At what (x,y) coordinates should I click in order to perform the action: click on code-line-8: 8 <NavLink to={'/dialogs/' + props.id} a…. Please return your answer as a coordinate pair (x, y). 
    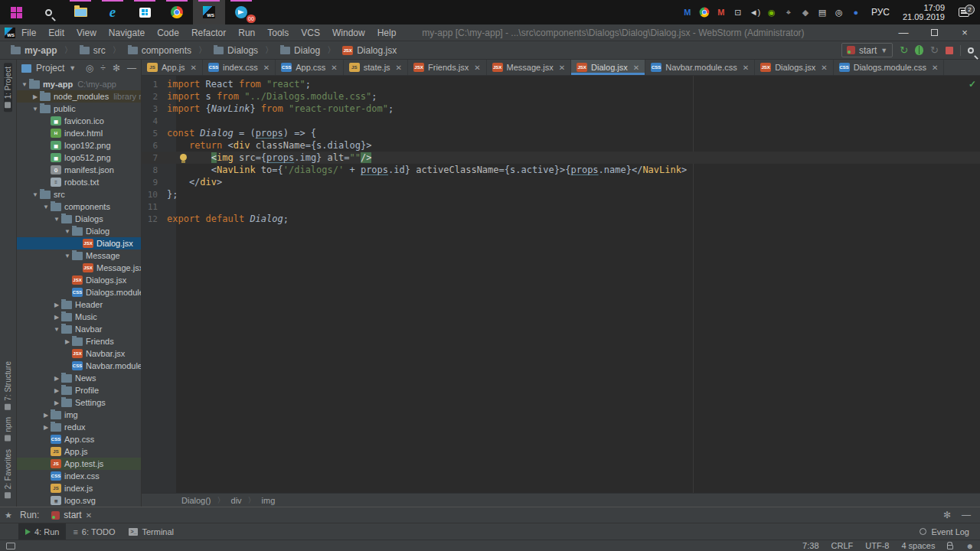
    Looking at the image, I should click on (560, 170).